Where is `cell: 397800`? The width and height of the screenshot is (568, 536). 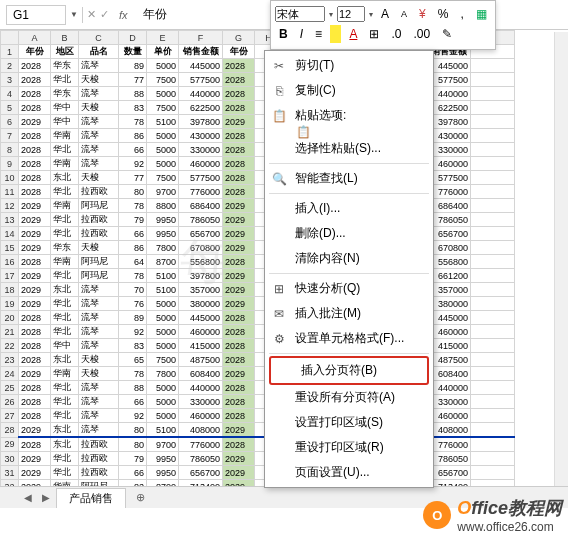 cell: 397800 is located at coordinates (201, 276).